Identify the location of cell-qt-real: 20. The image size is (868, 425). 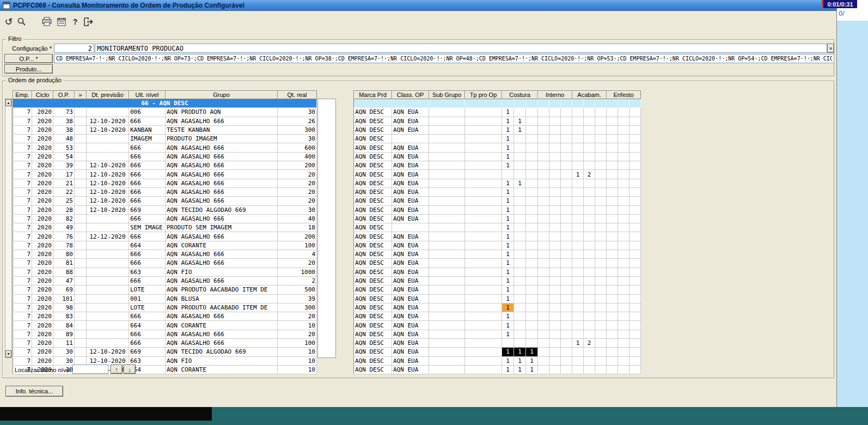
(297, 192).